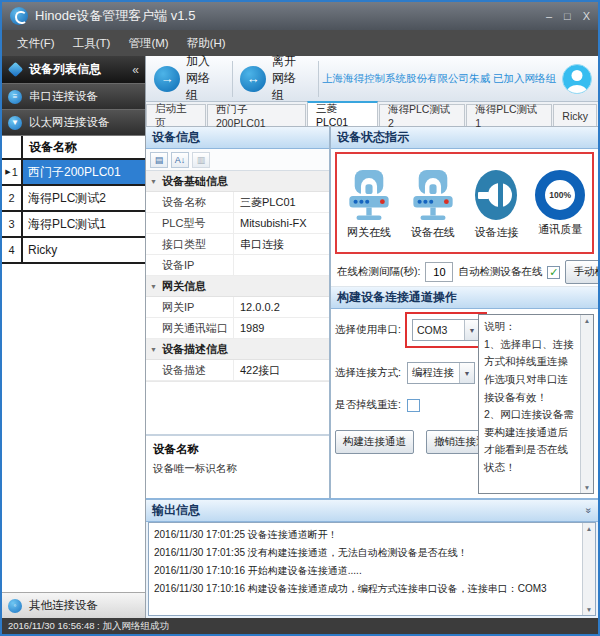 This screenshot has height=636, width=600. What do you see at coordinates (74, 251) in the screenshot?
I see `device-row-4: 4 Ricky` at bounding box center [74, 251].